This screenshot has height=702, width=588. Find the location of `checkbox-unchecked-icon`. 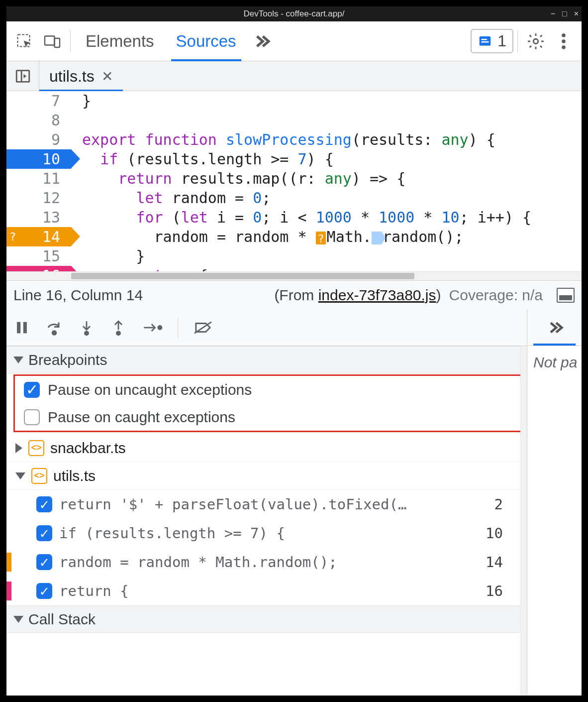

checkbox-unchecked-icon is located at coordinates (32, 417).